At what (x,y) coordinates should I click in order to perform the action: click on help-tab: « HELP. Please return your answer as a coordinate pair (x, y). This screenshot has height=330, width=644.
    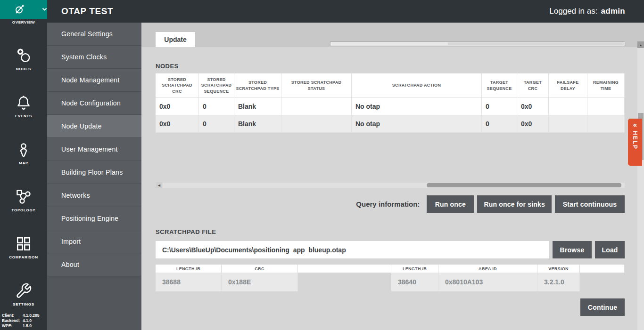
    Looking at the image, I should click on (635, 142).